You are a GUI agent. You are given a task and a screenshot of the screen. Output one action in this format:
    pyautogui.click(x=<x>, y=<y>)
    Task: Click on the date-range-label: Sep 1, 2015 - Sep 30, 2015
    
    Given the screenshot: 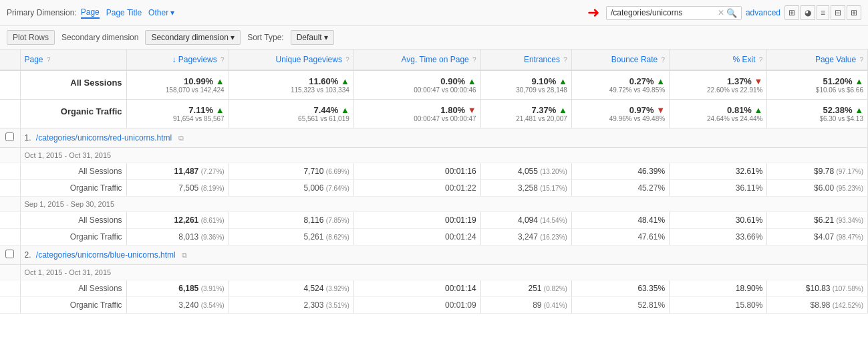 What is the action you would take?
    pyautogui.click(x=444, y=205)
    